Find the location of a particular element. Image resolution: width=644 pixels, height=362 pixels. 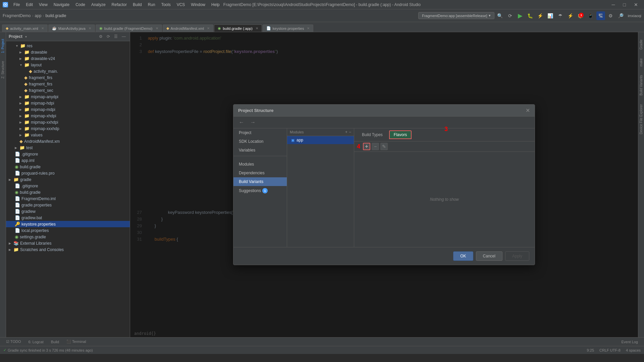

modules-remove-btn: − is located at coordinates (350, 132).